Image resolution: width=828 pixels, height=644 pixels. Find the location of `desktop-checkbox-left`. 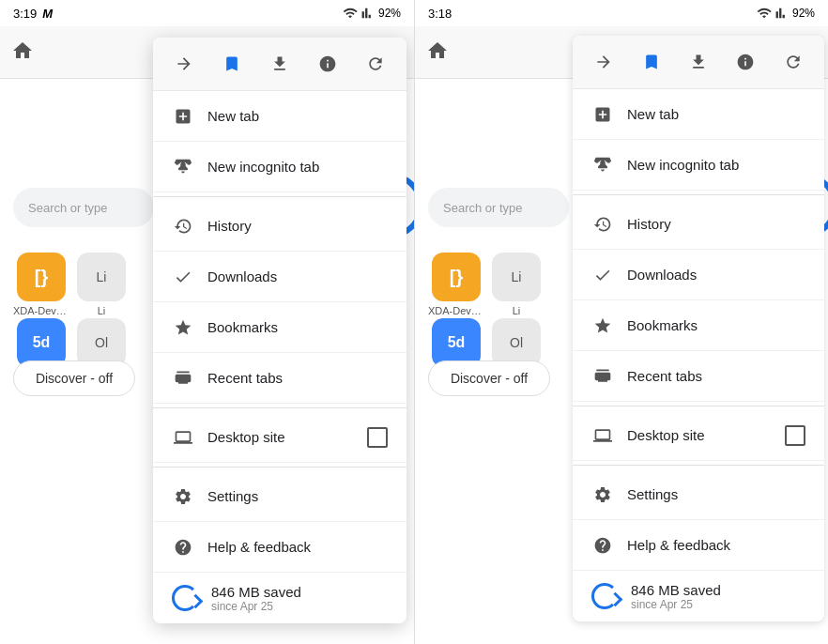

desktop-checkbox-left is located at coordinates (377, 437).